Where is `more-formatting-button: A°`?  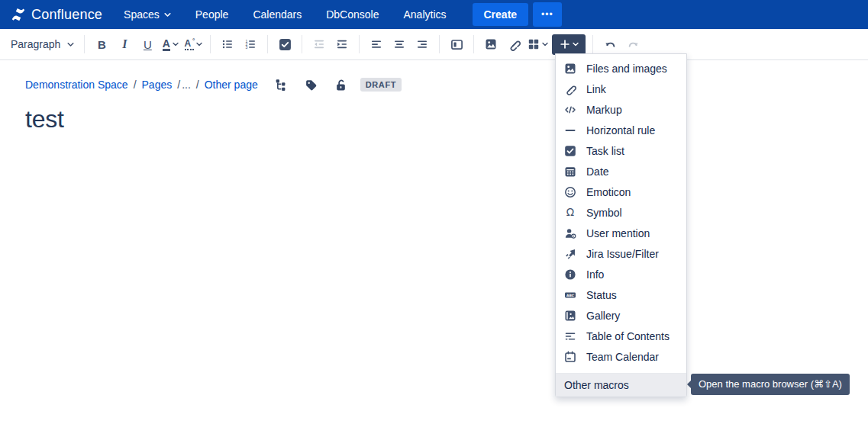
more-formatting-button: A° is located at coordinates (193, 44).